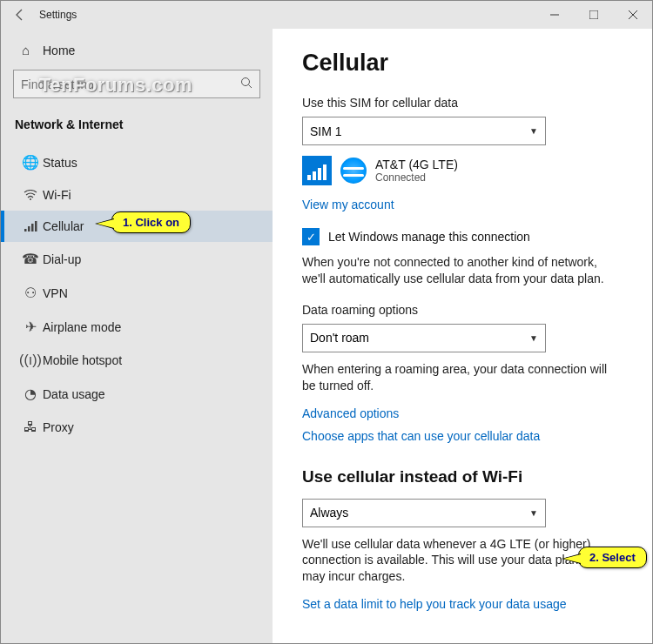  What do you see at coordinates (554, 15) in the screenshot?
I see `minimize-button` at bounding box center [554, 15].